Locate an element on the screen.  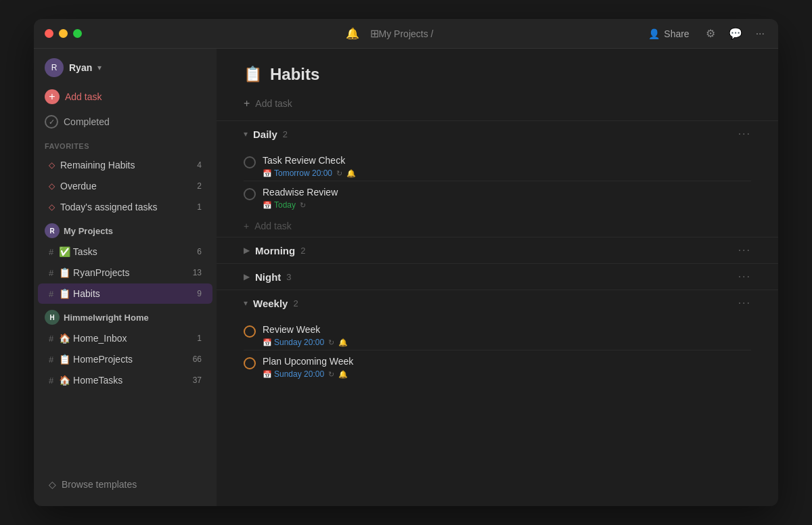
section-daily-header: ▾ Daily 2 ··· is located at coordinates (497, 134).